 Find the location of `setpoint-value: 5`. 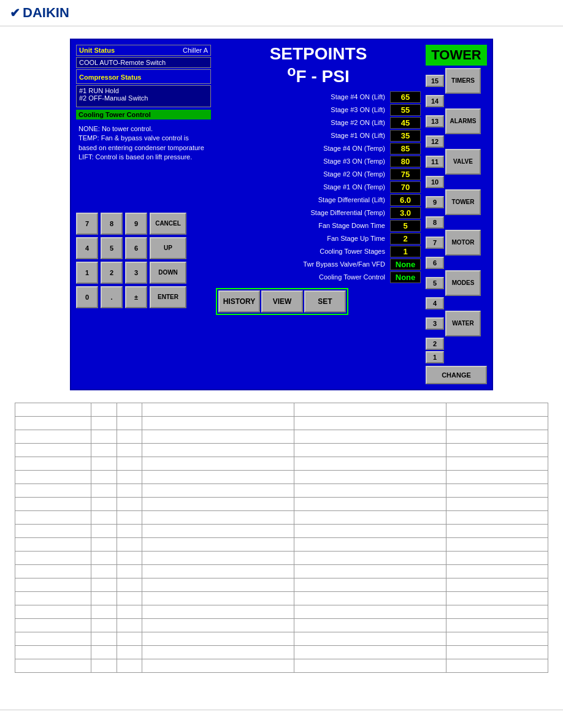

setpoint-value: 5 is located at coordinates (405, 226).